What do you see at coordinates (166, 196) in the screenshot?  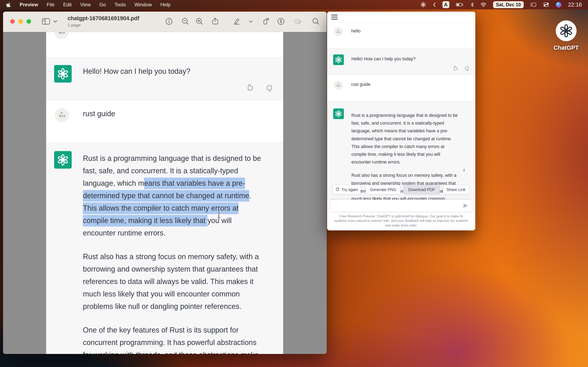 I see `selected-text: determined type that cannot be changed a…` at bounding box center [166, 196].